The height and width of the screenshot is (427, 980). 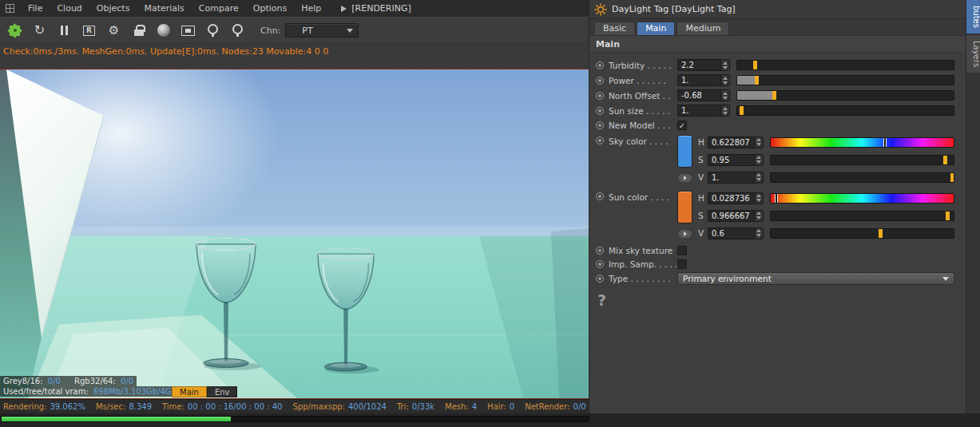 I want to click on param-turbidity-slider, so click(x=845, y=65).